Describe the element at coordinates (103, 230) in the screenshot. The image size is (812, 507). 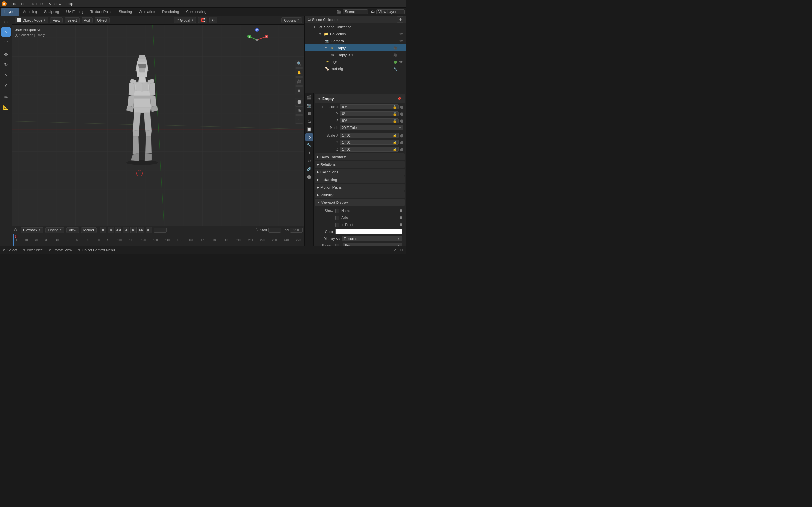
I see `stop-btn: ■` at that location.